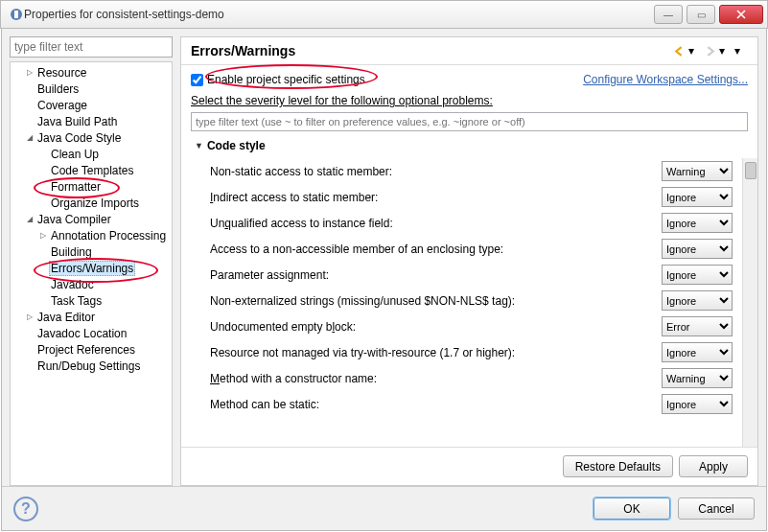  Describe the element at coordinates (470, 148) in the screenshot. I see `section-code-style: ▼ Code style` at that location.